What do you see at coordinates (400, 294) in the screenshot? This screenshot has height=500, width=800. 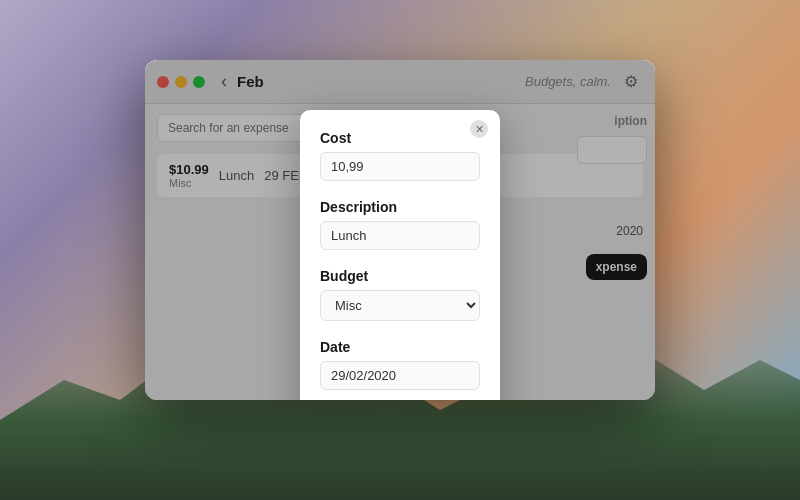 I see `budget-field: Budget Misc Food Transport Entertainment` at bounding box center [400, 294].